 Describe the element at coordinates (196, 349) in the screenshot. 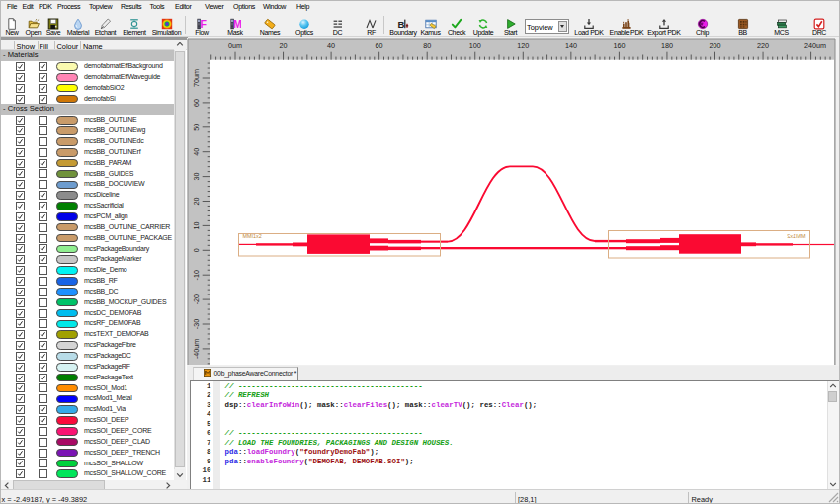

I see `svg-text: -40um` at that location.